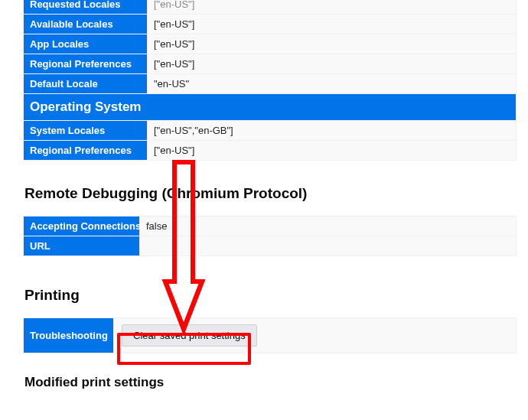 The width and height of the screenshot is (528, 420). Describe the element at coordinates (69, 336) in the screenshot. I see `troubleshooting-label: Troubleshooting` at that location.